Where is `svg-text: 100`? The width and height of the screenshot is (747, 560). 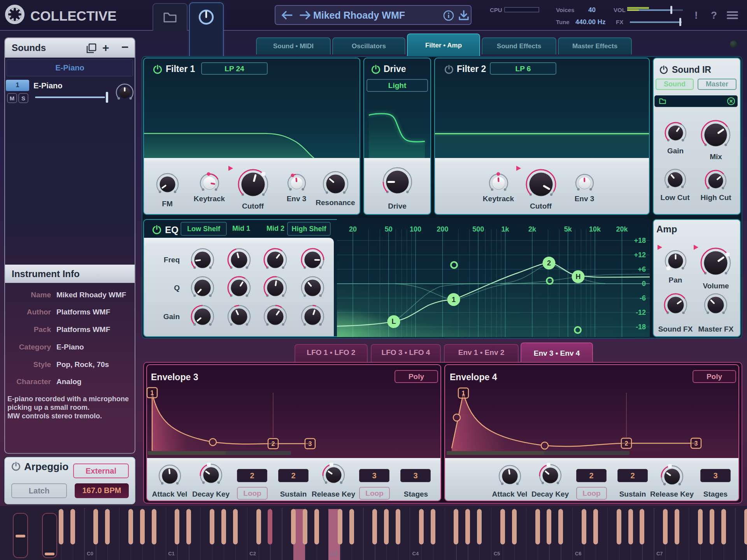
svg-text: 100 is located at coordinates (416, 229).